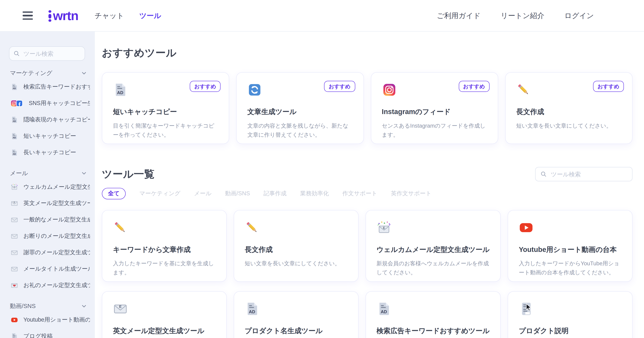 Image resolution: width=644 pixels, height=338 pixels. Describe the element at coordinates (64, 15) in the screenshot. I see `wrtn-logo: wrtn` at that location.